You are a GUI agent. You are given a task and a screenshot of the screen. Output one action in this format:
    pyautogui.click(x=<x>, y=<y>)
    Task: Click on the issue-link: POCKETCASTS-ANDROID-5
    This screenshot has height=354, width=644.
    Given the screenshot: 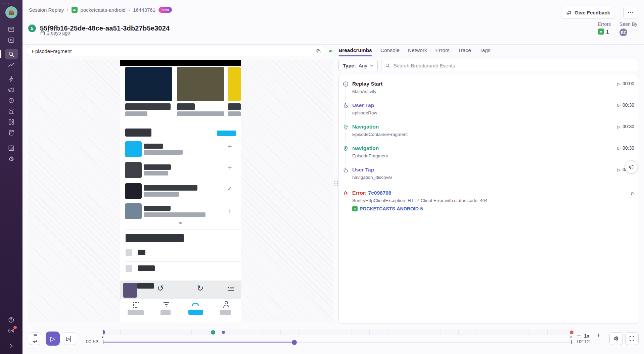 What is the action you would take?
    pyautogui.click(x=493, y=209)
    